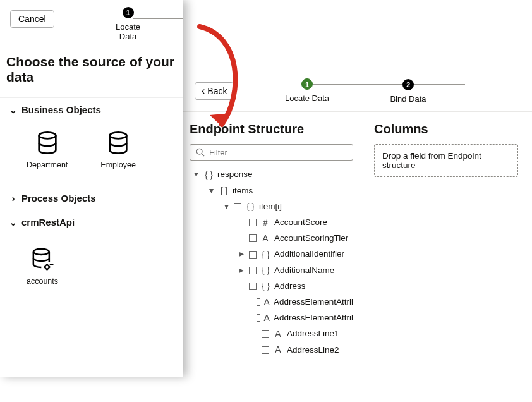 This screenshot has width=532, height=402. What do you see at coordinates (272, 271) in the screenshot?
I see `tree-node: ▸AdditionalName` at bounding box center [272, 271].